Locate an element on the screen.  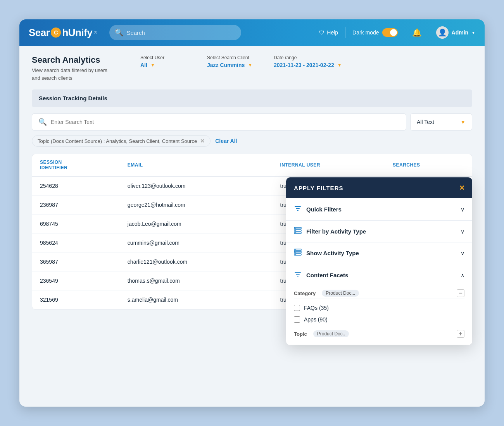
topic-expand-button: + is located at coordinates (461, 334).